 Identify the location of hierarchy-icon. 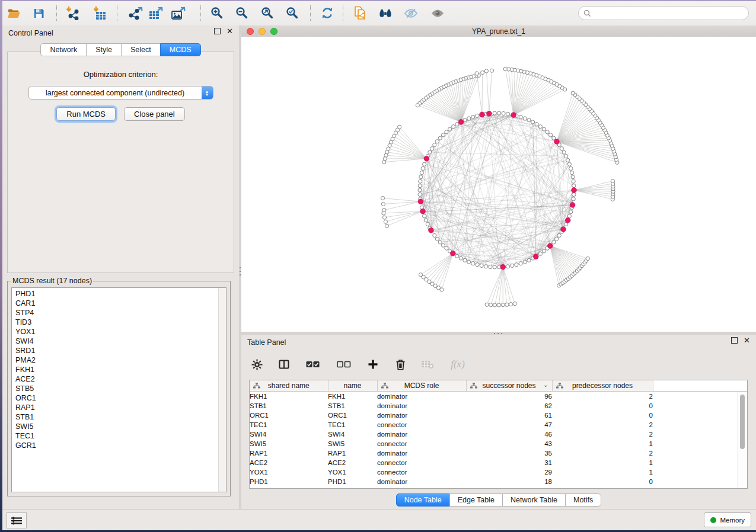
(474, 386).